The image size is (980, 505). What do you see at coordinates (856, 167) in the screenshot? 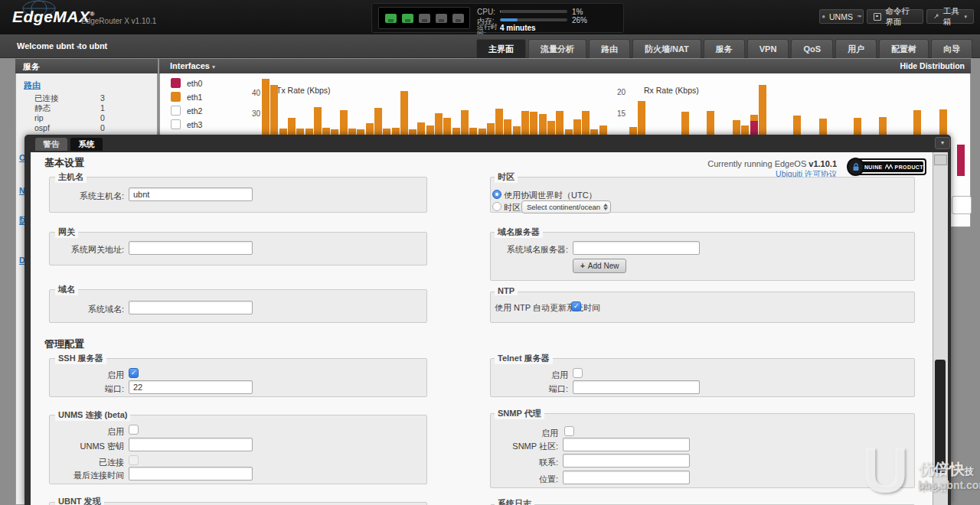
I see `lock-shield-icon` at bounding box center [856, 167].